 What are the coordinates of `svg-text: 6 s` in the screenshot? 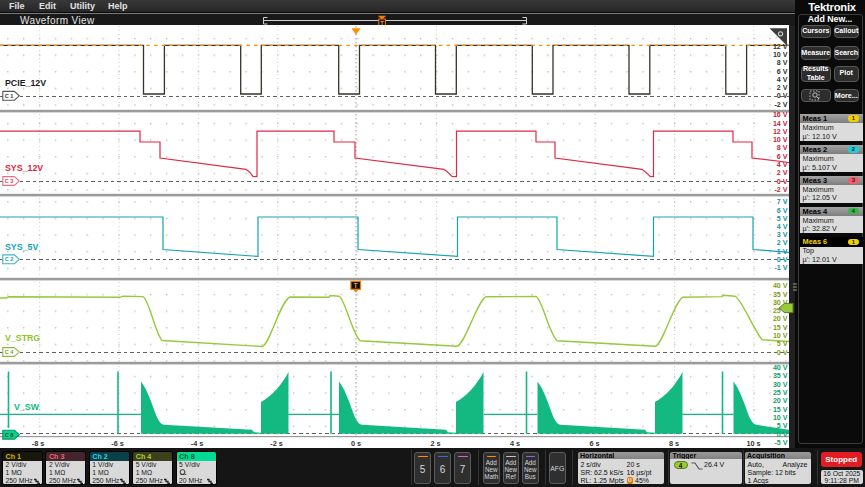 It's located at (594, 444).